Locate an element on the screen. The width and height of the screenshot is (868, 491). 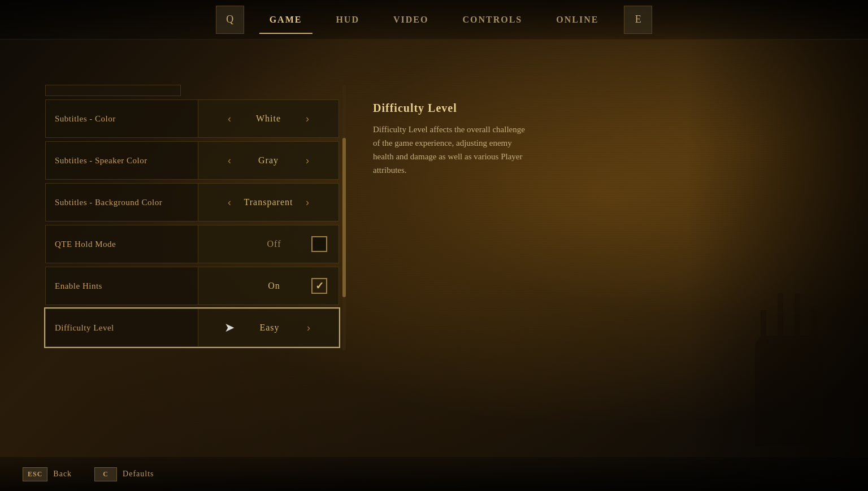
control-subtitles-speaker-color: ‹ Gray › is located at coordinates (268, 160).